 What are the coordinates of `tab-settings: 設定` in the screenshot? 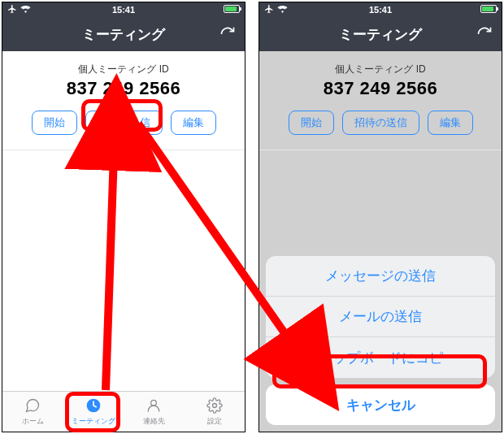 It's located at (215, 411).